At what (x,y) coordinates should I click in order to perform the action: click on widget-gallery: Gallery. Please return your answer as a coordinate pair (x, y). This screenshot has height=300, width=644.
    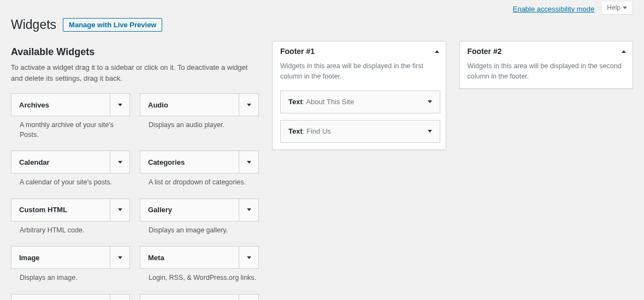
    Looking at the image, I should click on (199, 210).